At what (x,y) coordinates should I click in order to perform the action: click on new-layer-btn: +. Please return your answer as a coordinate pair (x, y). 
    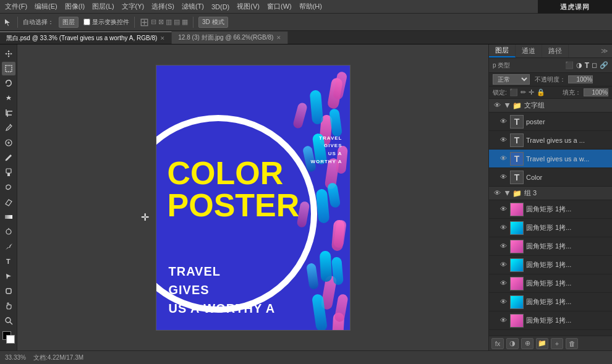
    Looking at the image, I should click on (557, 344).